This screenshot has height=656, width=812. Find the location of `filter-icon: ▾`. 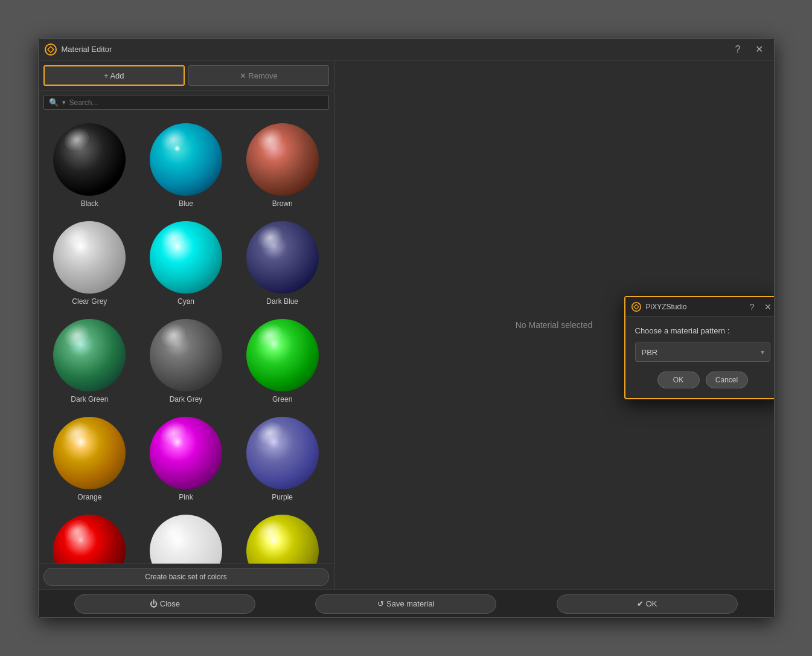

filter-icon: ▾ is located at coordinates (64, 103).